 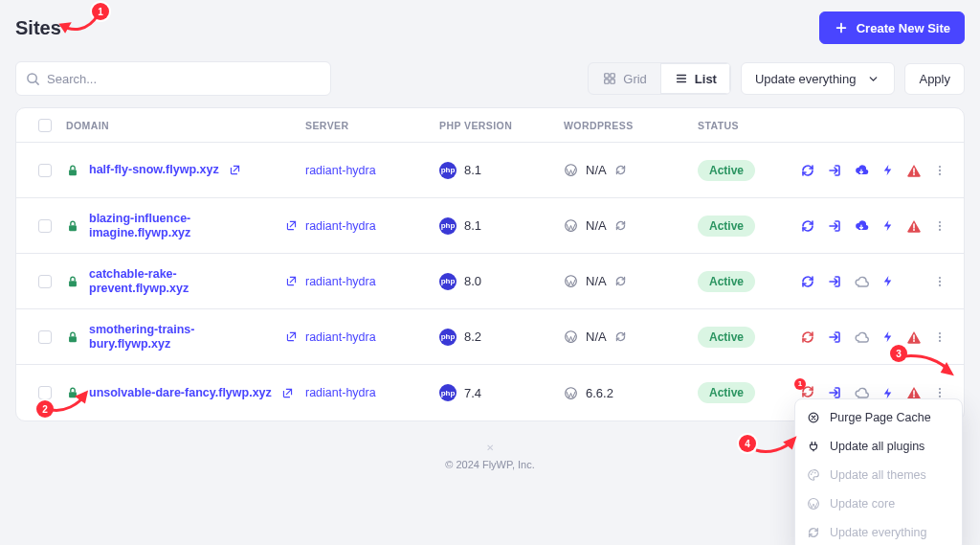 What do you see at coordinates (473, 337) in the screenshot?
I see `php-version: 8.2` at bounding box center [473, 337].